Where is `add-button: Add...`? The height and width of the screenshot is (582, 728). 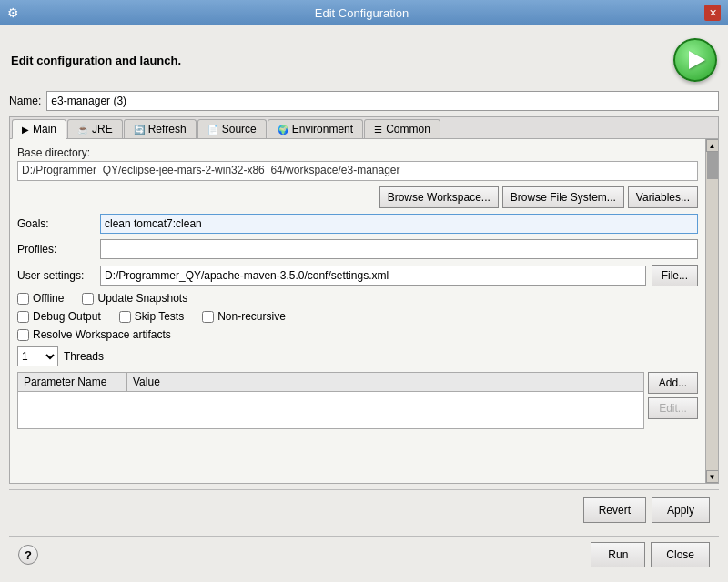
add-button: Add... is located at coordinates (673, 383).